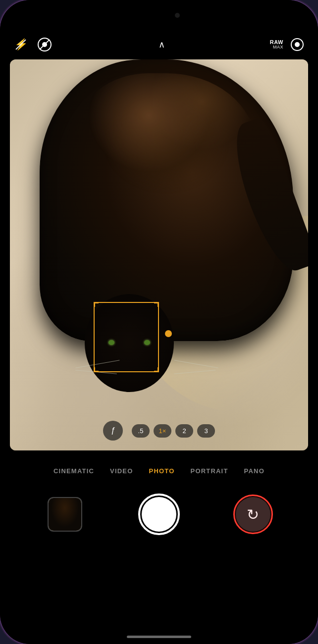 This screenshot has width=318, height=644. I want to click on mode-selector: CINEMATIC VIDEO PHOTO PORTRAIT PANO, so click(159, 466).